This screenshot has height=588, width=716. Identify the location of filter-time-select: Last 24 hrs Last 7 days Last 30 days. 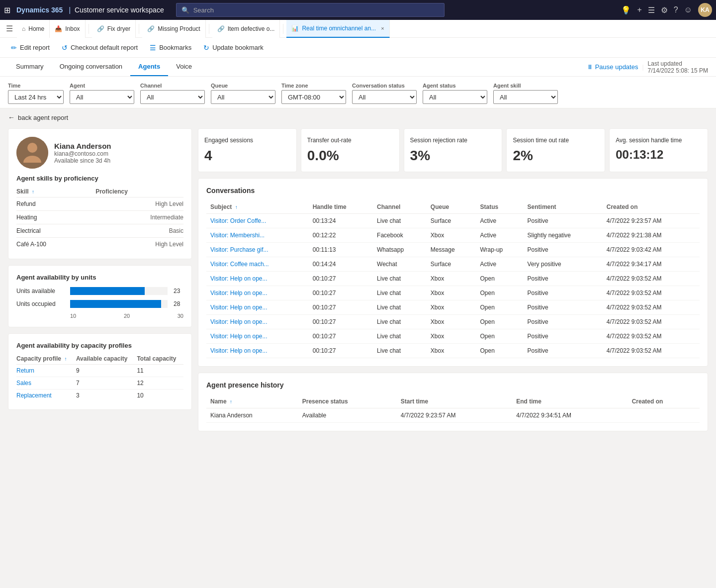
(36, 97).